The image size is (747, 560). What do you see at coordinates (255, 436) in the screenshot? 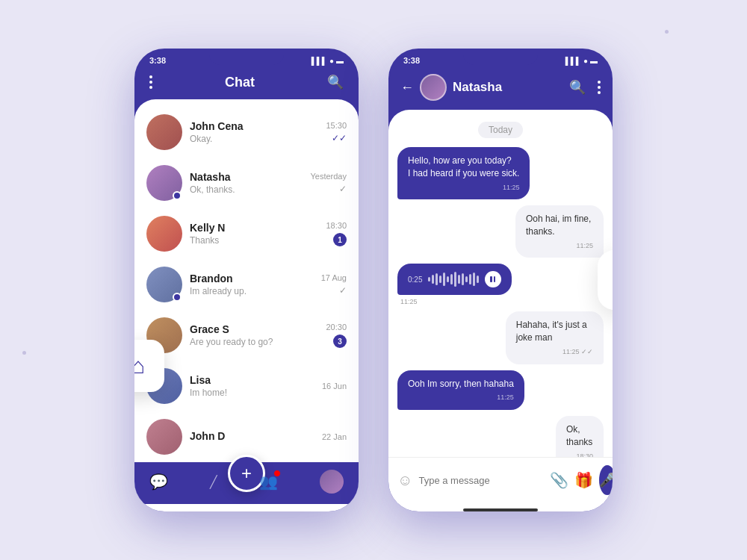
I see `chat-name: John D` at bounding box center [255, 436].